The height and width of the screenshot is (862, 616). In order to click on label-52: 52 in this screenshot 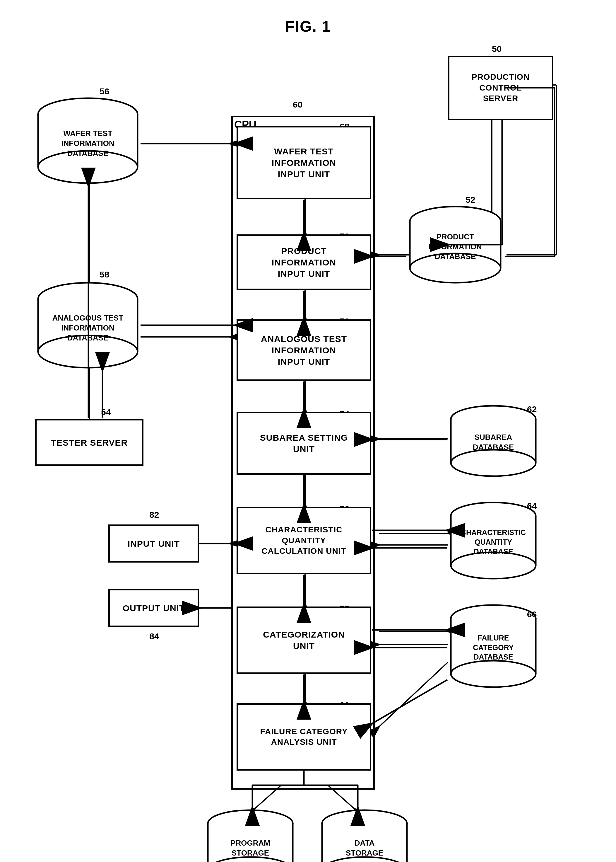, I will do `click(470, 200)`.